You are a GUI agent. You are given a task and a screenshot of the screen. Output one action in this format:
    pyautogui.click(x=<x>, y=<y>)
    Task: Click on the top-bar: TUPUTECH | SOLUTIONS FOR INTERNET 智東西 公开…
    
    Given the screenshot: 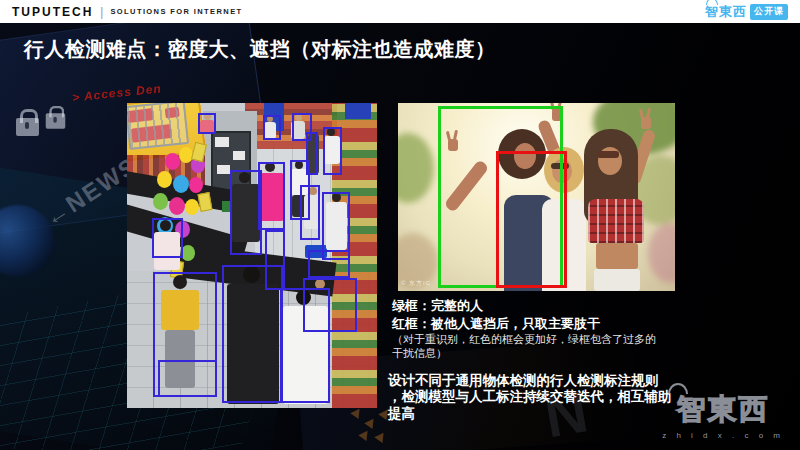 What is the action you would take?
    pyautogui.click(x=400, y=12)
    